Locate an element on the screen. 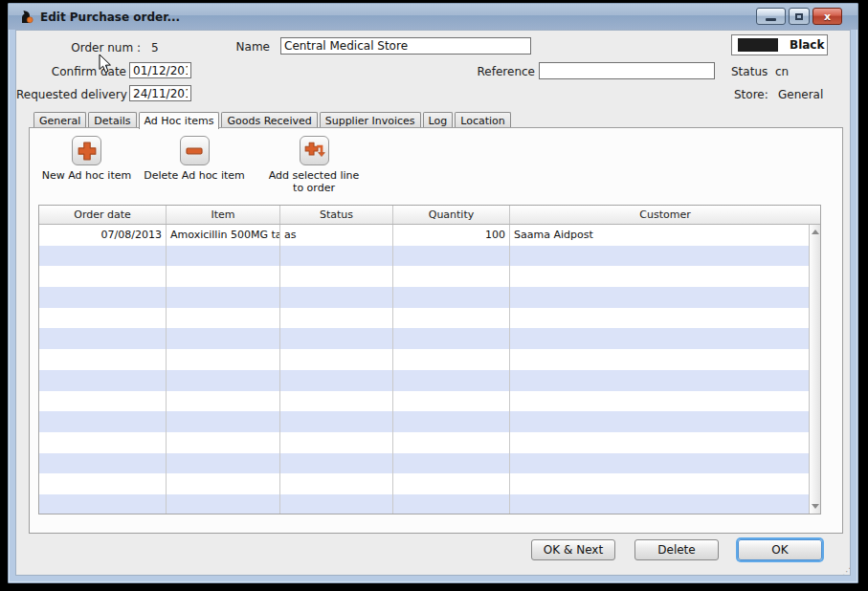  minimize-icon is located at coordinates (771, 19).